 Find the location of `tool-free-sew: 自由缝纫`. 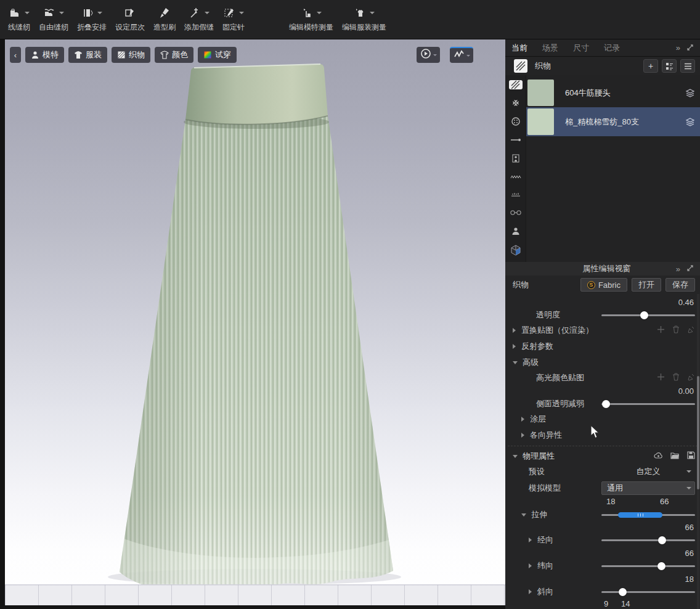

tool-free-sew: 自由缝纫 is located at coordinates (54, 18).